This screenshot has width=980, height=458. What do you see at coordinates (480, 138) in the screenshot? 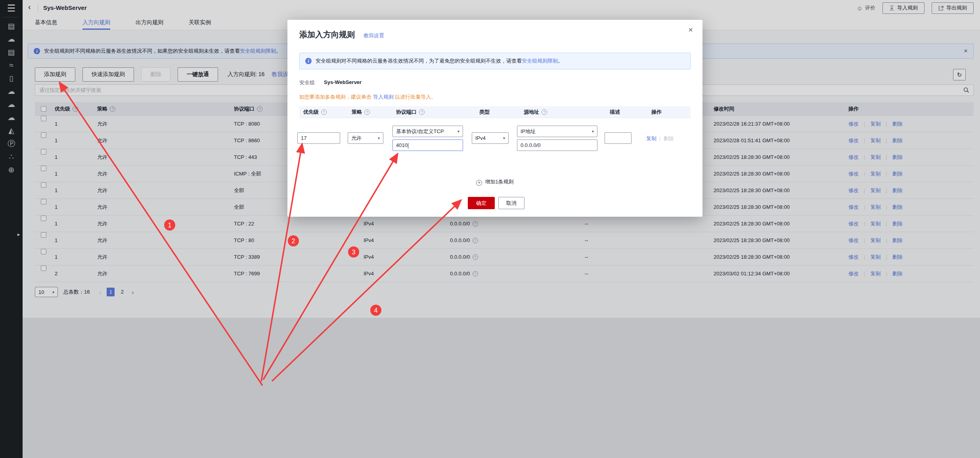
I see `type-value: IPv4` at bounding box center [480, 138].